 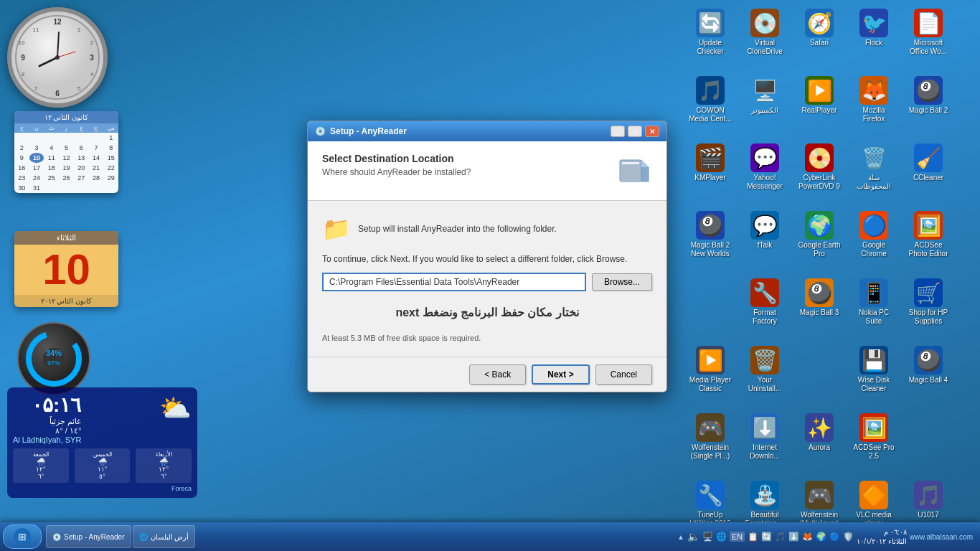 What do you see at coordinates (707, 537) in the screenshot?
I see `display-icon: 🖥️` at bounding box center [707, 537].